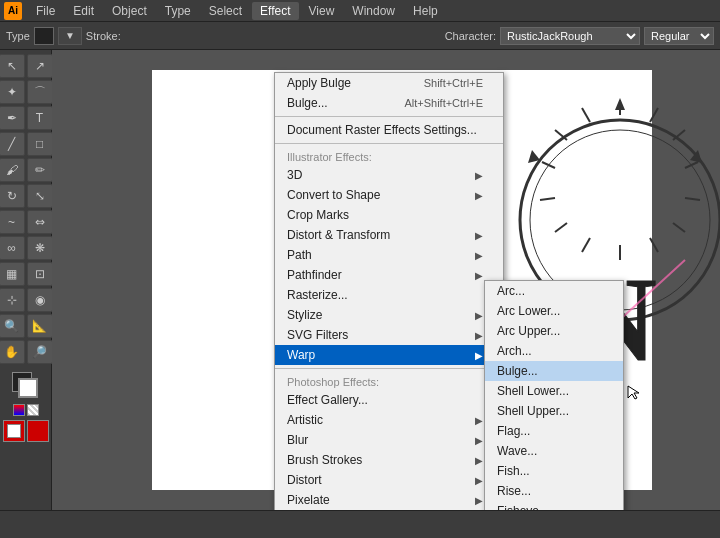 The height and width of the screenshot is (538, 720). Describe the element at coordinates (12, 326) in the screenshot. I see `eyedropper-tool: 🔍` at that location.